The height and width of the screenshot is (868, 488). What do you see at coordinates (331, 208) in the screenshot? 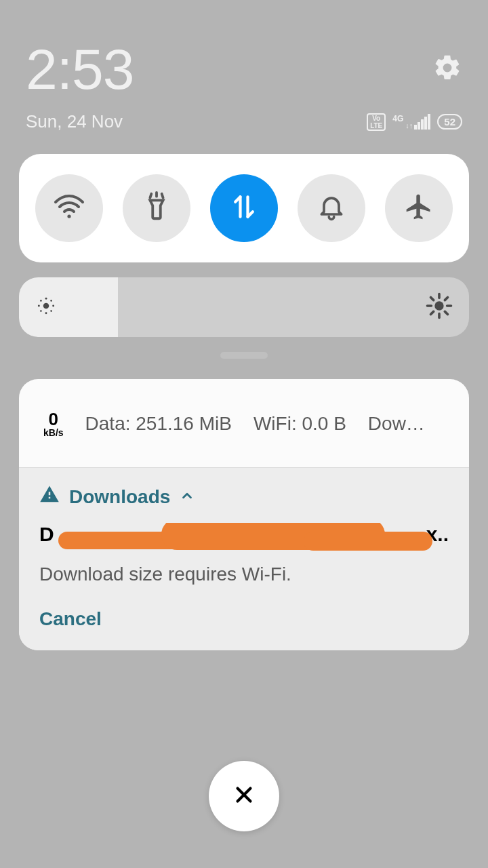
I see `bell-icon` at bounding box center [331, 208].